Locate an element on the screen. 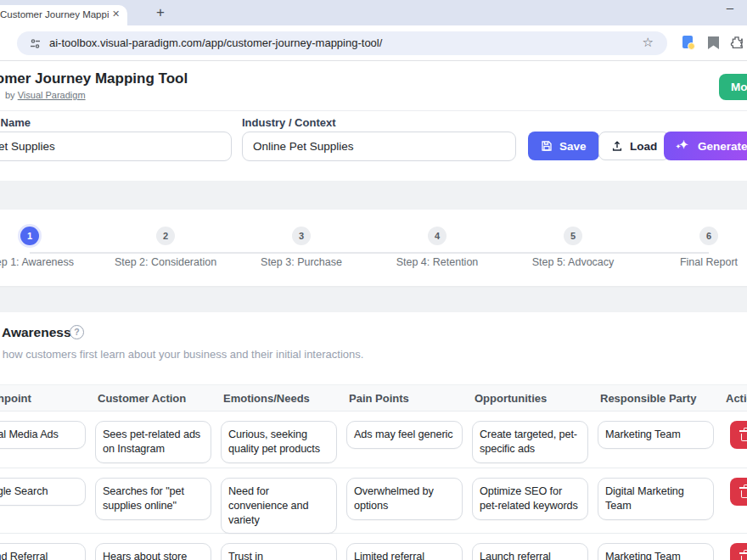 The width and height of the screenshot is (747, 560). table-row: Social Media Ads Sees pet-related ads on… is located at coordinates (374, 440).